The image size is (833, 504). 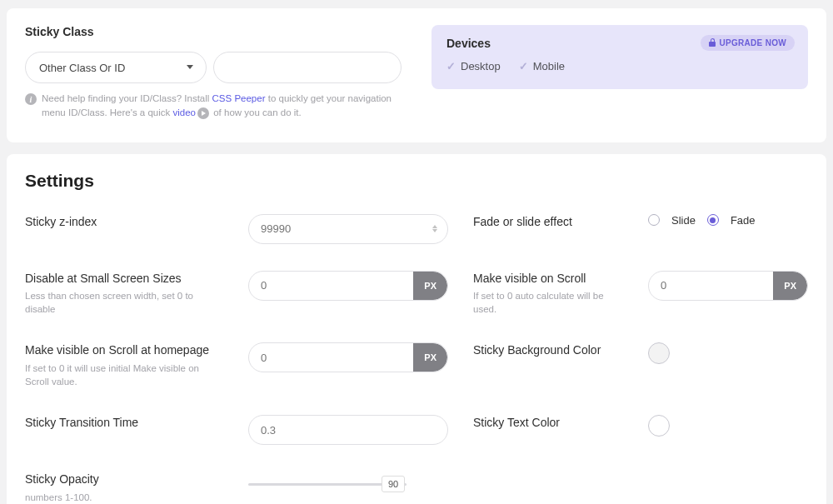 I want to click on bgcolor-swatch, so click(x=659, y=353).